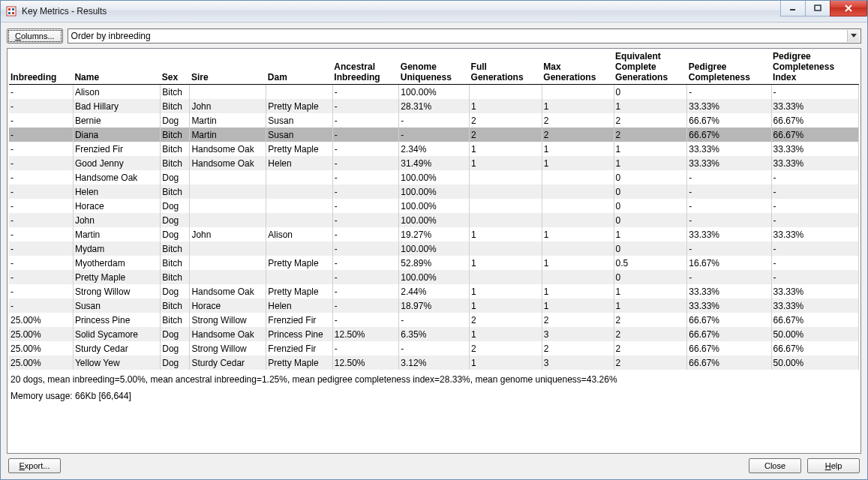  Describe the element at coordinates (434, 306) in the screenshot. I see `table-row: -SusanBitchHoraceHelen-18.97%11133.33%33…` at that location.